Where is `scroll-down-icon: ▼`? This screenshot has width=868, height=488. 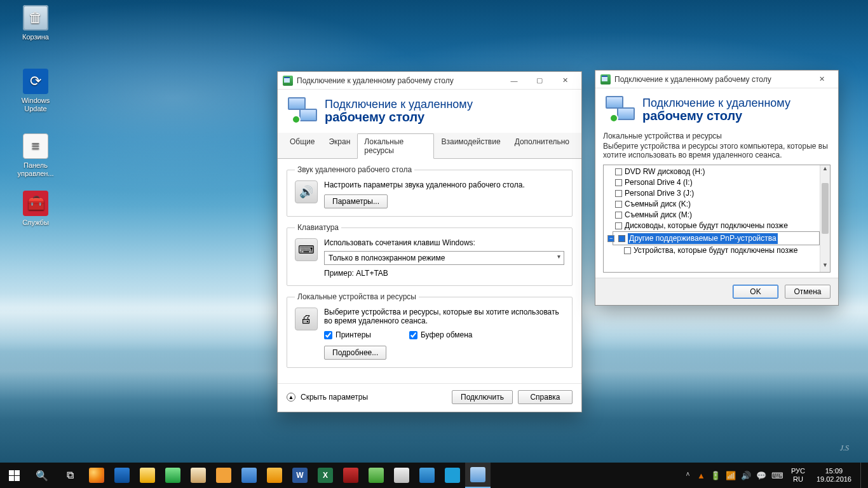 scroll-down-icon: ▼ is located at coordinates (825, 267).